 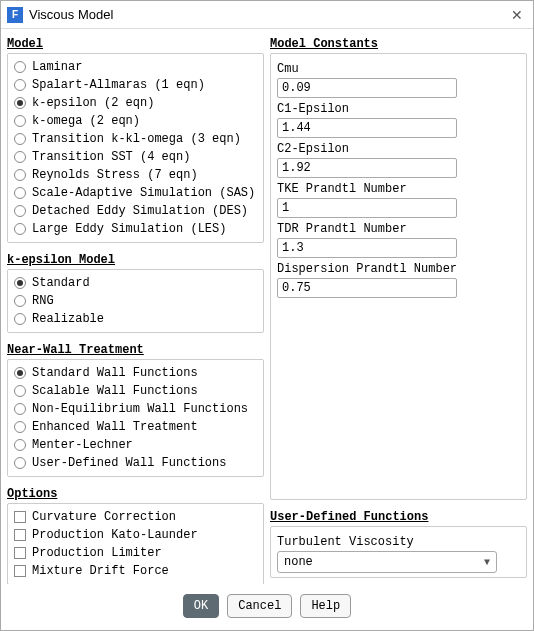 What do you see at coordinates (136, 301) in the screenshot?
I see `kepsilon-option: RNG` at bounding box center [136, 301].